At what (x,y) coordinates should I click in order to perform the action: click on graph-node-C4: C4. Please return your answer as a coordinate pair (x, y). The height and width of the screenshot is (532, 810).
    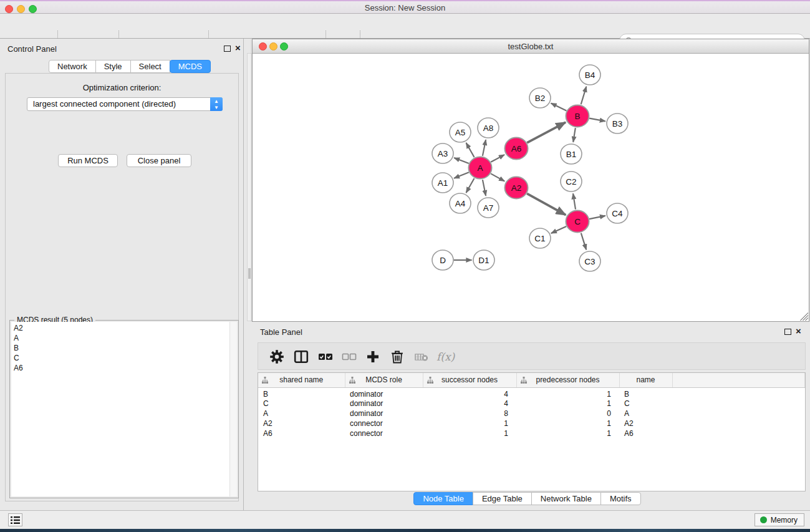
    Looking at the image, I should click on (617, 213).